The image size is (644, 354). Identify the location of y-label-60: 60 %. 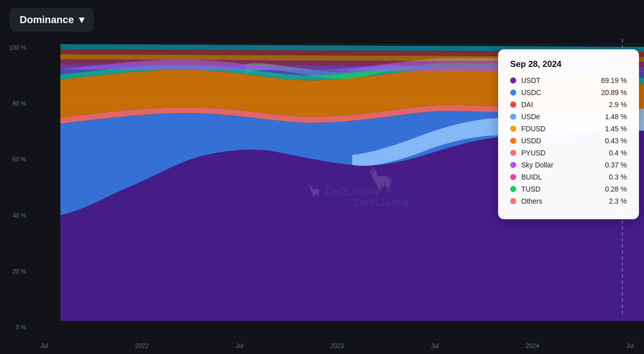
(15, 159).